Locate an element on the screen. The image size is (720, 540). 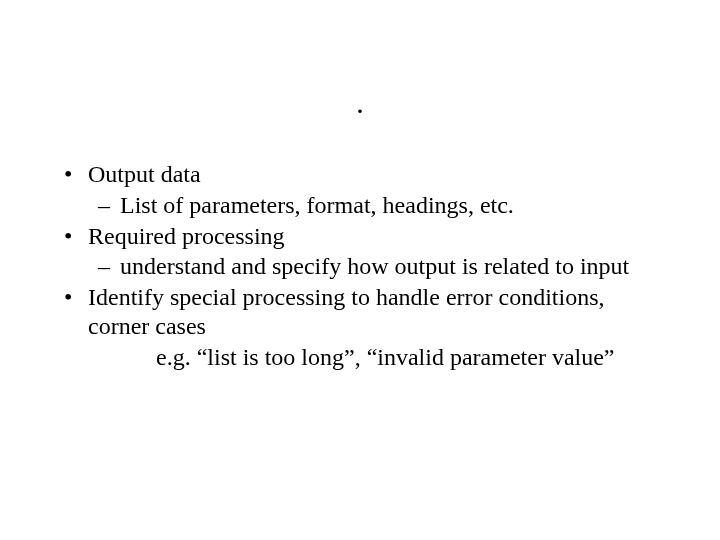
bullet-special-processing: • Identify special processing to handle … is located at coordinates (365, 312).